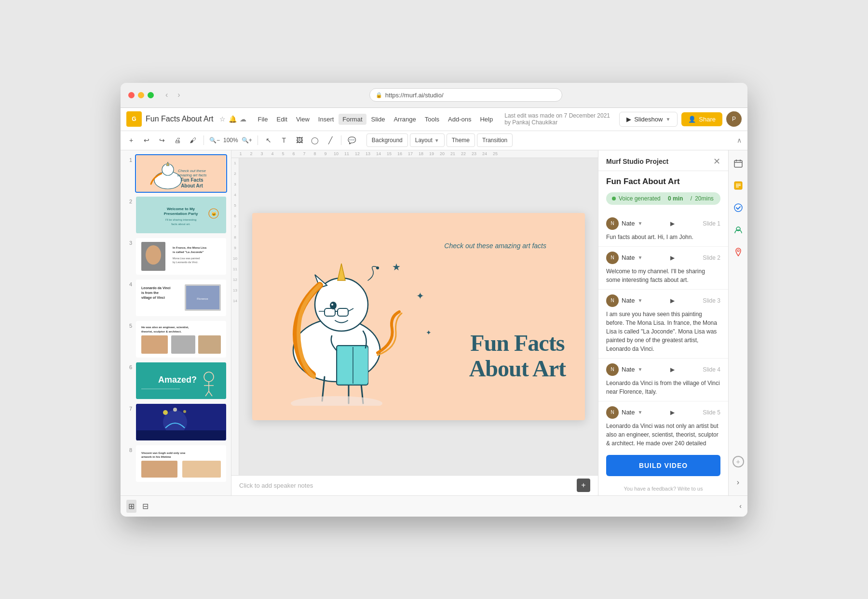 The image size is (868, 599). What do you see at coordinates (664, 413) in the screenshot?
I see `slide-entry-header-5: N Nate ▼ ▶ Slide 5` at bounding box center [664, 413].